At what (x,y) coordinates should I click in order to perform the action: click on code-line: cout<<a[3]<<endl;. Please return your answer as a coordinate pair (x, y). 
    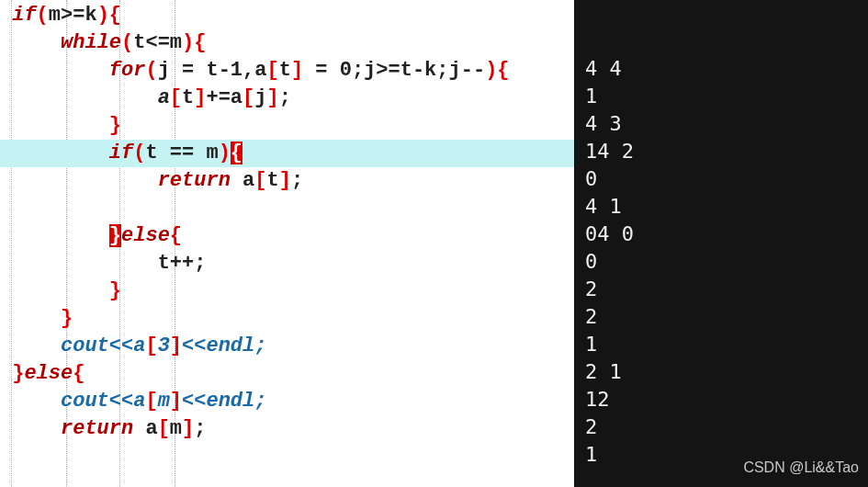
    Looking at the image, I should click on (287, 346).